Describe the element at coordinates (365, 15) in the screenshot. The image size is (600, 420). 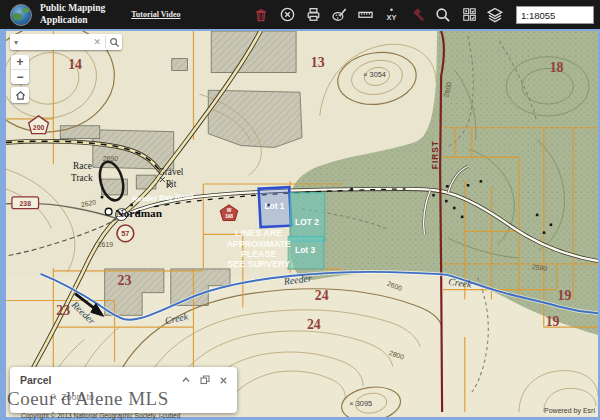
I see `measure-button` at that location.